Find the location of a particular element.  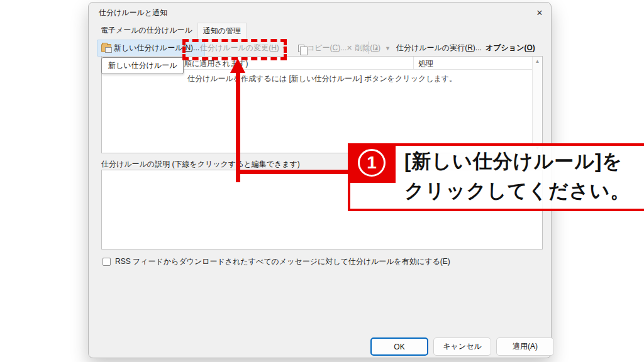

callout-text: [新しい仕分けルール]を クリックしてください。 is located at coordinates (517, 176).